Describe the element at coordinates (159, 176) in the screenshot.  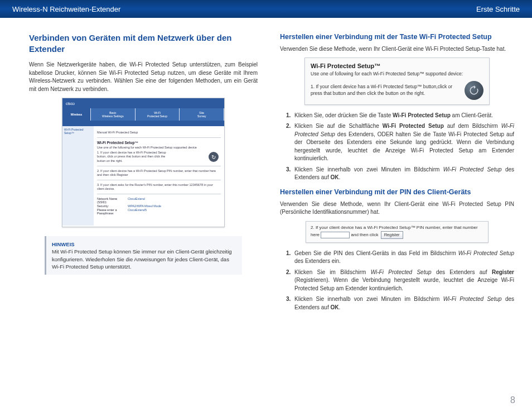
I see `figure-main: Manual Wi-Fi Protected Setup Wi-Fi Prote…` at that location.